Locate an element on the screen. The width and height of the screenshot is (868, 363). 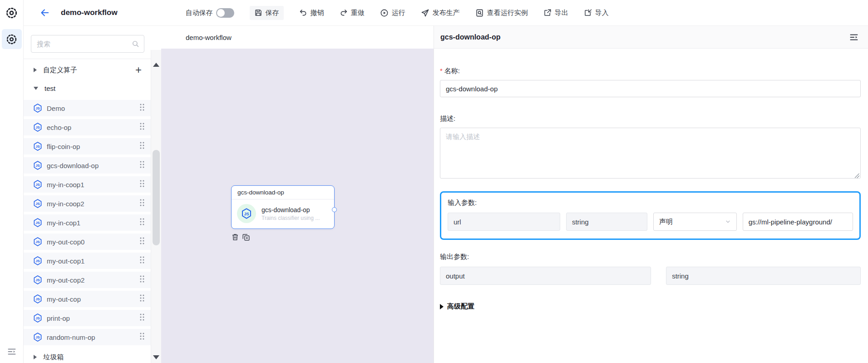
operator-list-item: JS my-out-cop1 is located at coordinates (87, 261).